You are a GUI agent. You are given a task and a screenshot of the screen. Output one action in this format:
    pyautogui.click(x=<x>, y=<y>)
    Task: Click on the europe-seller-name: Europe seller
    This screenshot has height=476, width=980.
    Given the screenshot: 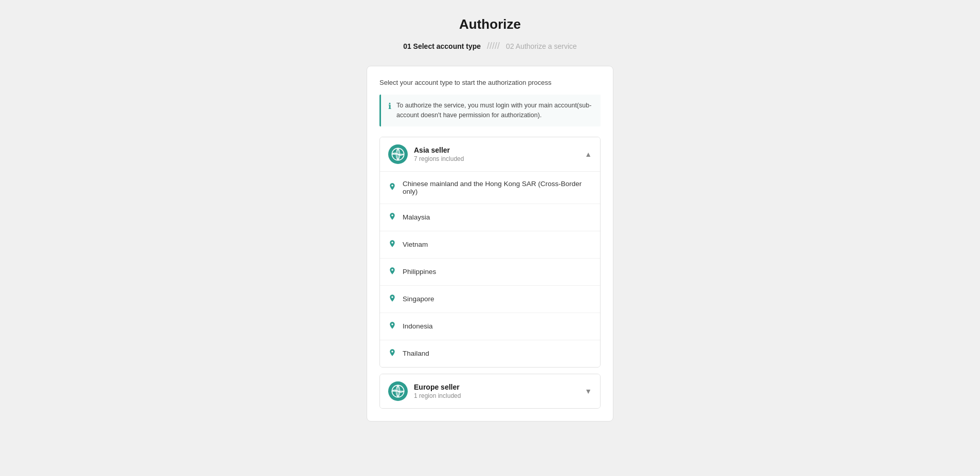 What is the action you would take?
    pyautogui.click(x=437, y=387)
    